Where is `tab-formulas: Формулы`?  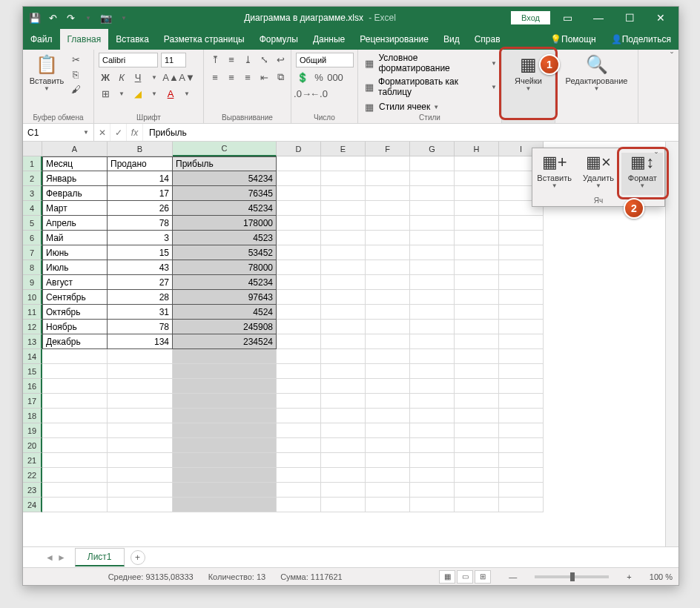 tab-formulas: Формулы is located at coordinates (279, 39).